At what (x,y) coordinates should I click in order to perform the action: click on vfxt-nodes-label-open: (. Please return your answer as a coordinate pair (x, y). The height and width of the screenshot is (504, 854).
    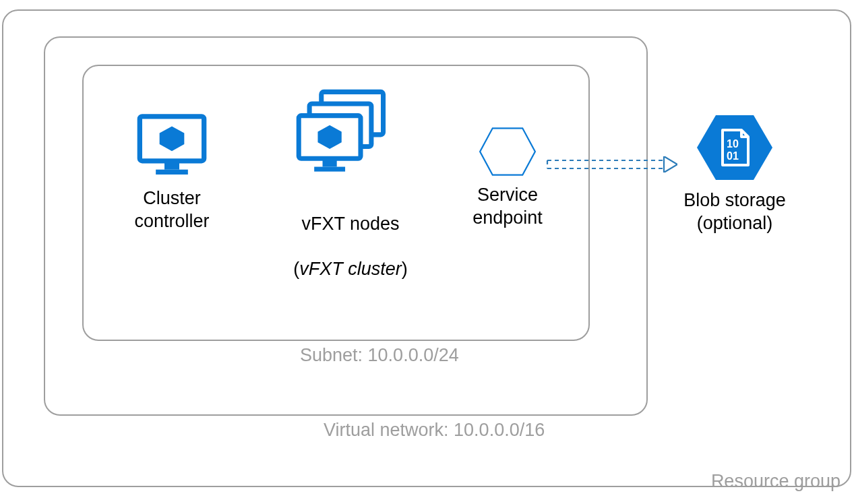
    Looking at the image, I should click on (297, 269).